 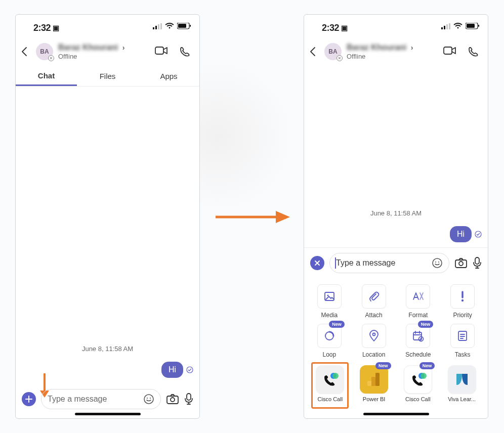 I want to click on priority-icon, so click(x=463, y=296).